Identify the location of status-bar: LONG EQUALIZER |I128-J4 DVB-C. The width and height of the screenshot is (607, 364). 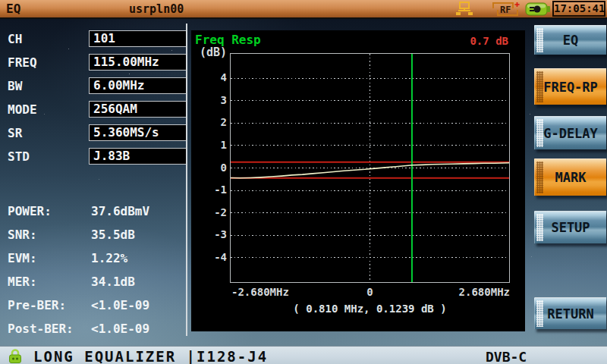
(304, 355).